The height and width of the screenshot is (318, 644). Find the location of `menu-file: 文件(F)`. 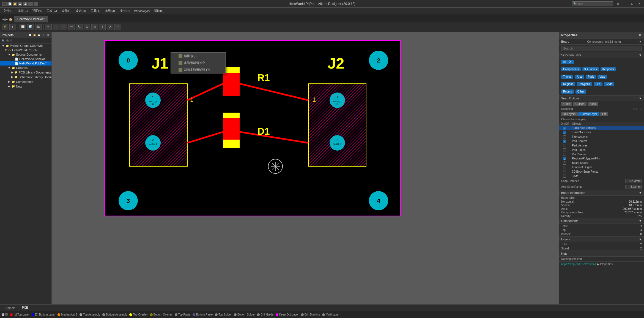

menu-file: 文件(F) is located at coordinates (8, 11).